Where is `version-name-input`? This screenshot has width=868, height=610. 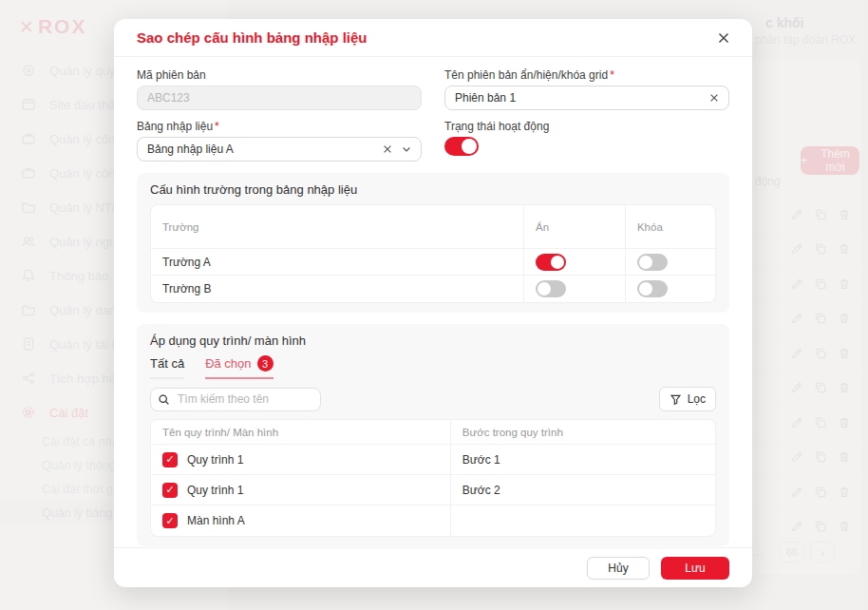
version-name-input is located at coordinates (587, 98).